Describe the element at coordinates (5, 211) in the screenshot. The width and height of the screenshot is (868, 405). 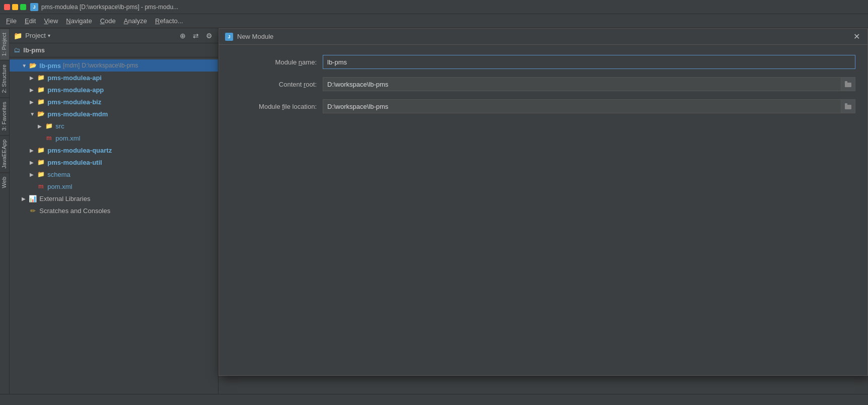
I see `left-side-labels: 1: Project 2: Structure 3: Favorites Jav…` at that location.